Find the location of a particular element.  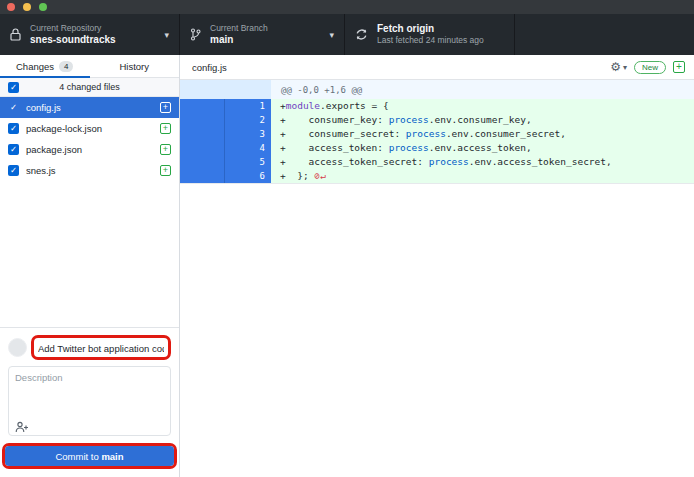

commit-form: Commit to main is located at coordinates (90, 402).